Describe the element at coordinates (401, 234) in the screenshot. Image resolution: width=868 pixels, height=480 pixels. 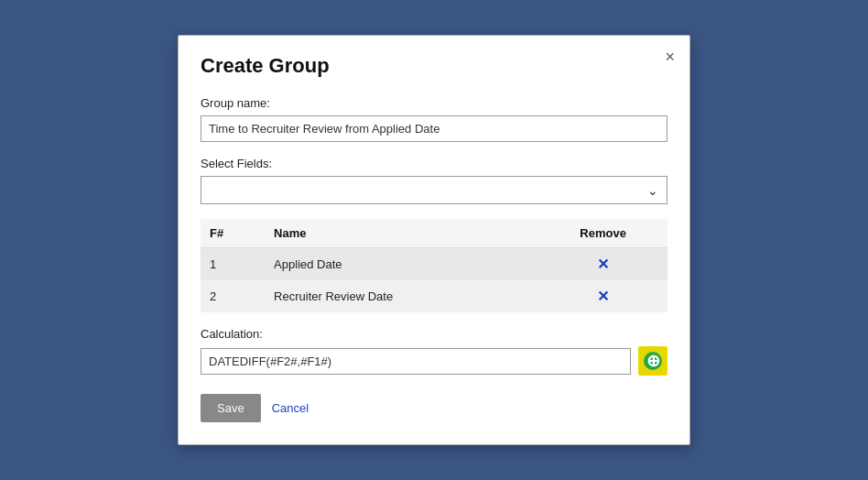
I see `col-header-name: Name` at that location.